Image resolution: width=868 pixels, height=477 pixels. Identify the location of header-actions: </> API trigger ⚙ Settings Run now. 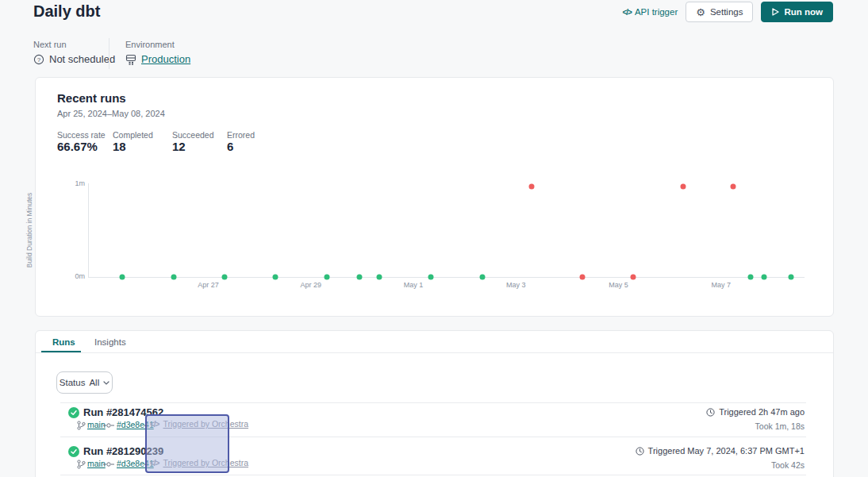
(728, 12).